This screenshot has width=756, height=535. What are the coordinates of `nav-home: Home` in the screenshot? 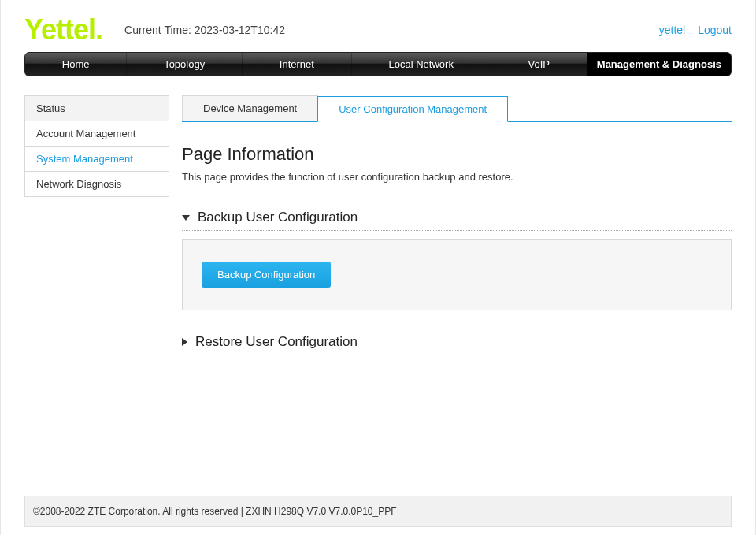 It's located at (76, 65).